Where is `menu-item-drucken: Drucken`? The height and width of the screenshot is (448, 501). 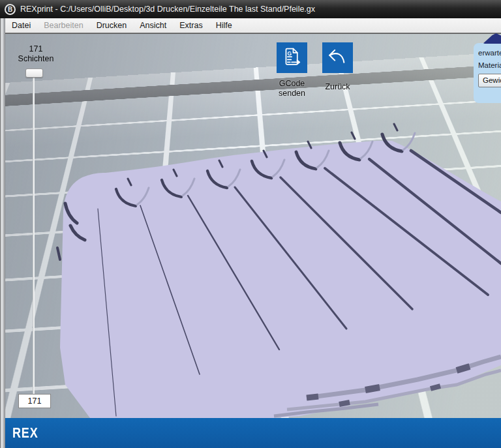
menu-item-drucken: Drucken is located at coordinates (112, 25).